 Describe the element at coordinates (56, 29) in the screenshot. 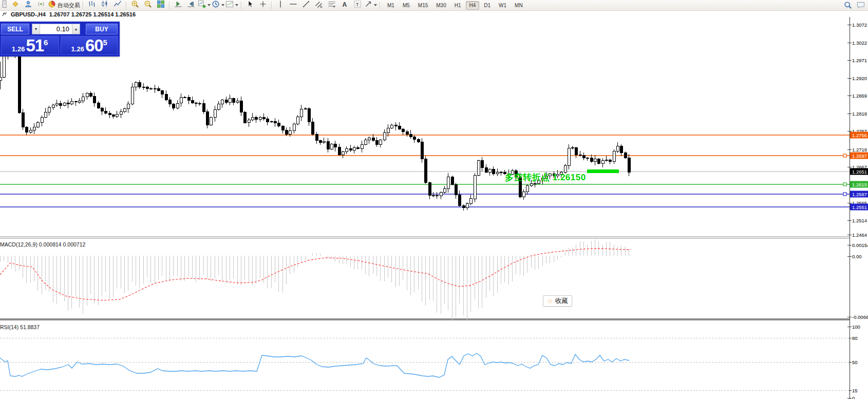

I see `volume-spinner: ▼ 0.10 ▲` at that location.